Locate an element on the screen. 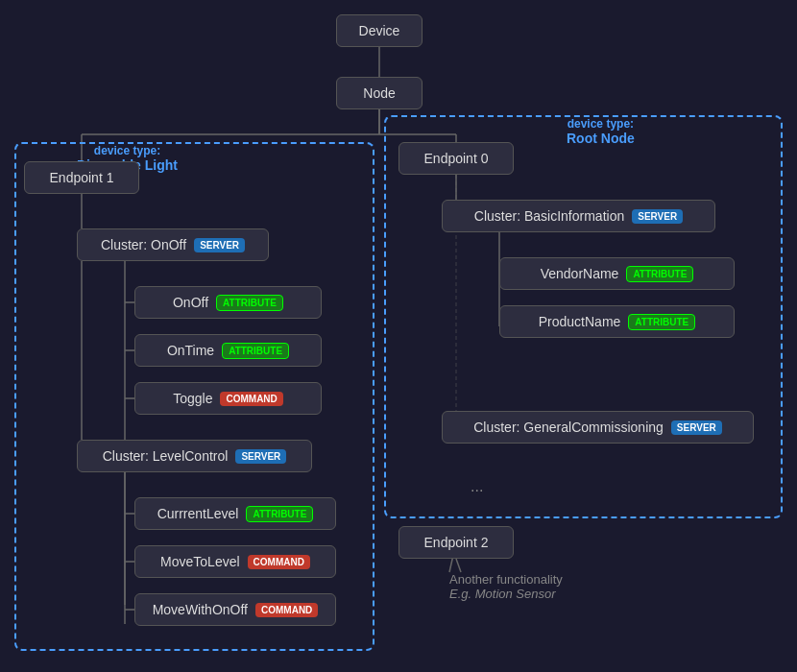  current-level-box: CurrrentLevel ATTRIBUTE is located at coordinates (235, 514).